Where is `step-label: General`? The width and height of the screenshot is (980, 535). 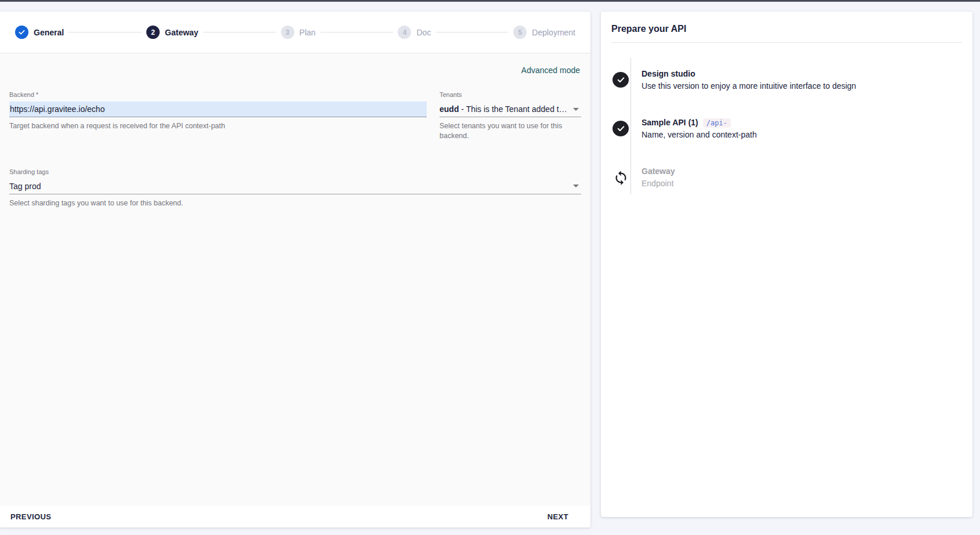 step-label: General is located at coordinates (49, 32).